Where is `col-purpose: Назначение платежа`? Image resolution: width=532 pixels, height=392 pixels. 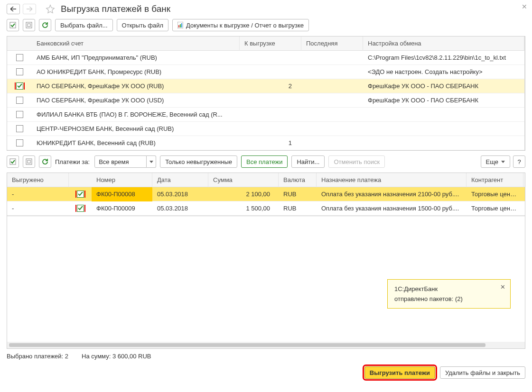 col-purpose: Назначение платежа is located at coordinates (392, 180).